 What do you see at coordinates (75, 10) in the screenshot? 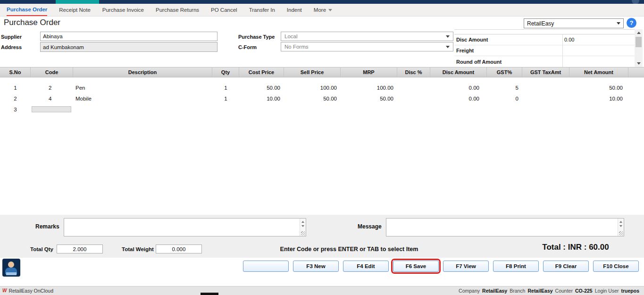
I see `tab-receipt-note: Receipt Note` at bounding box center [75, 10].